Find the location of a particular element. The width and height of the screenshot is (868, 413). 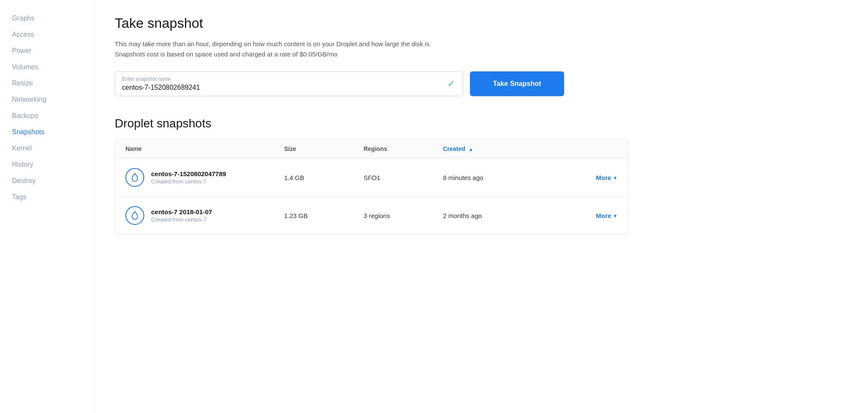

table-row: centos-7 2018-01-07 Created from centos-… is located at coordinates (372, 215).